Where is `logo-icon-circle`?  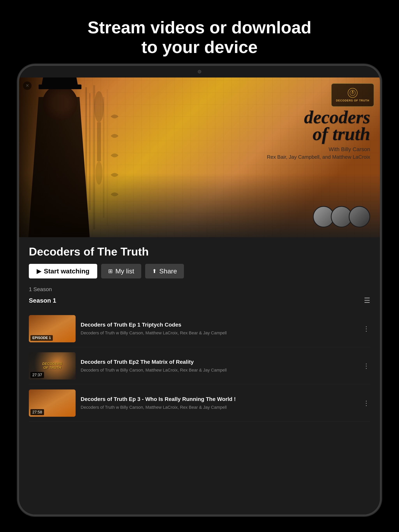 logo-icon-circle is located at coordinates (353, 93).